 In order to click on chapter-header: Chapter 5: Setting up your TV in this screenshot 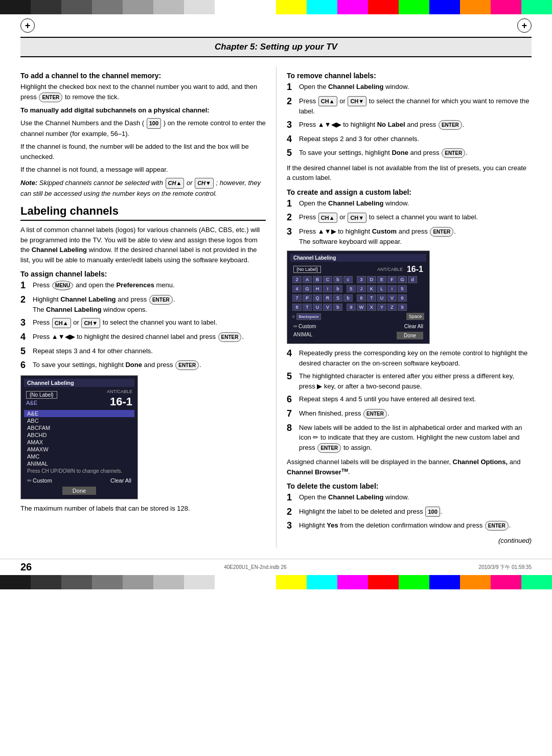, I will do `click(276, 47)`.